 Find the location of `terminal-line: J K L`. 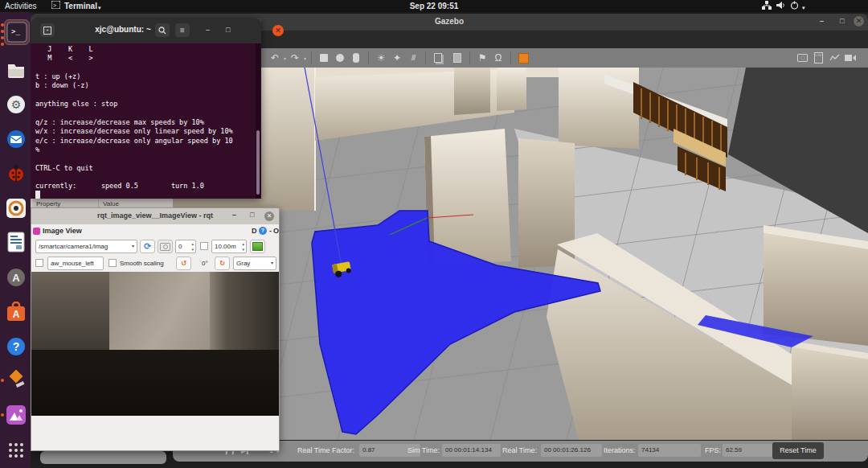

terminal-line: J K L is located at coordinates (64, 50).